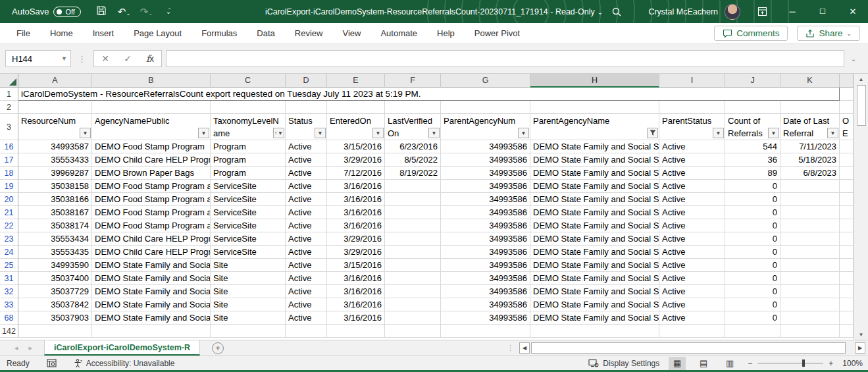  I want to click on cell: 8/5/2022, so click(413, 160).